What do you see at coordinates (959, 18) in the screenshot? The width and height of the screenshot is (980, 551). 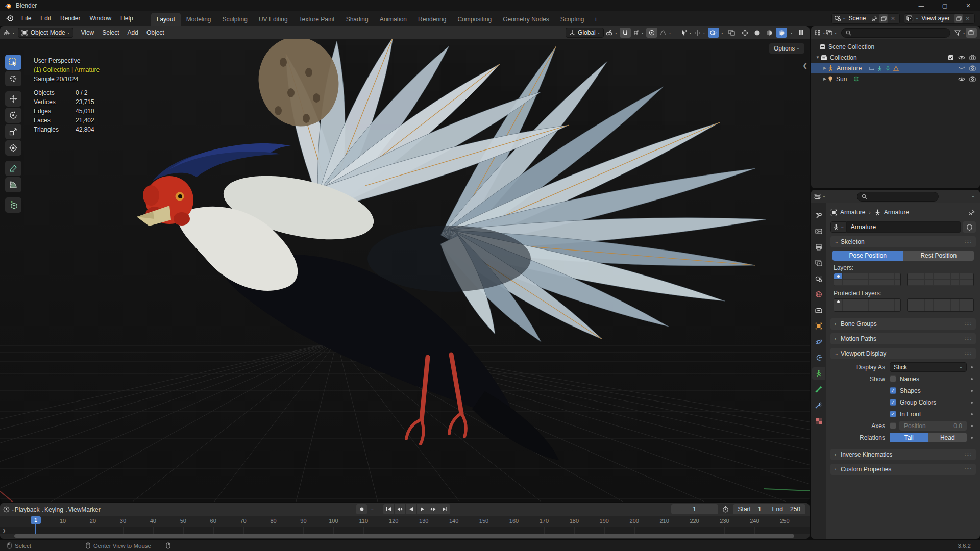 I see `new-viewlayer-button` at bounding box center [959, 18].